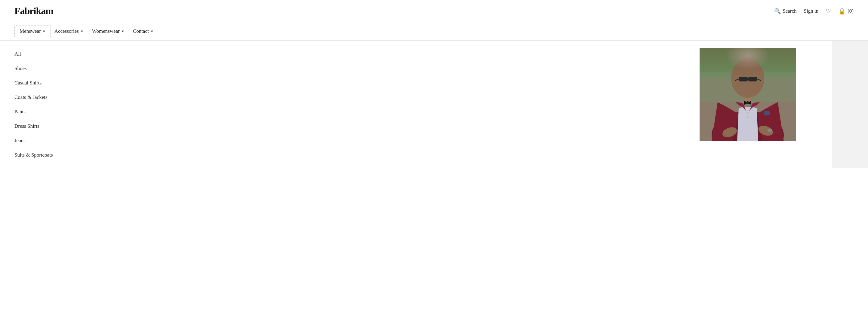 The image size is (868, 330). What do you see at coordinates (73, 31) in the screenshot?
I see `nav-item-accessories: Accessories ▼` at bounding box center [73, 31].